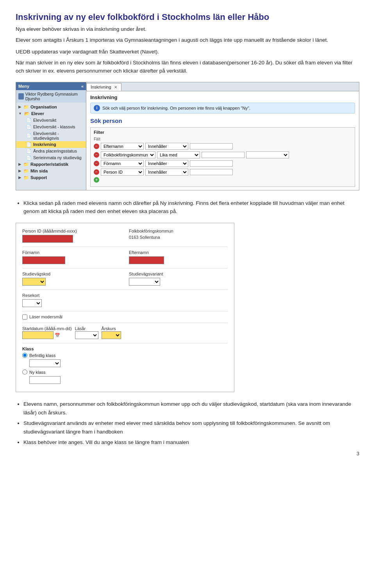  I want to click on sidebar-item-elevoverview-sv: 📄 Elevöversikt - studievägsvis, so click(51, 136).